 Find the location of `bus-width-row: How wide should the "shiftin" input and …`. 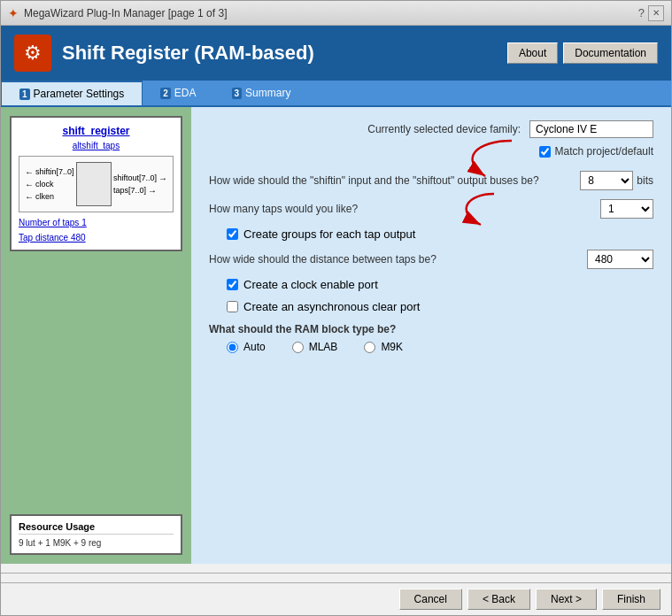

bus-width-row: How wide should the "shiftin" input and … is located at coordinates (431, 181).